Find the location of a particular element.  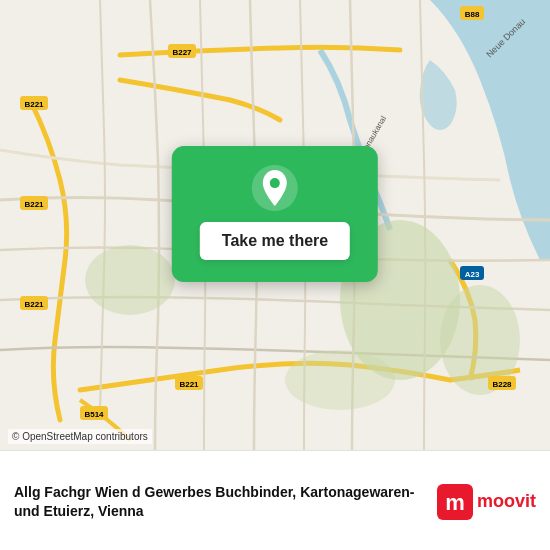

moovit-logo: m moovit is located at coordinates (486, 502).